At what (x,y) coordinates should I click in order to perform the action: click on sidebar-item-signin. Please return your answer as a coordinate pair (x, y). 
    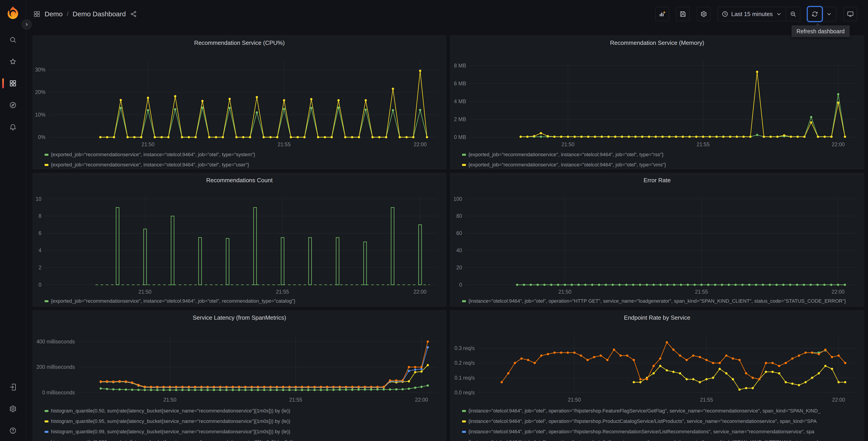
    Looking at the image, I should click on (13, 387).